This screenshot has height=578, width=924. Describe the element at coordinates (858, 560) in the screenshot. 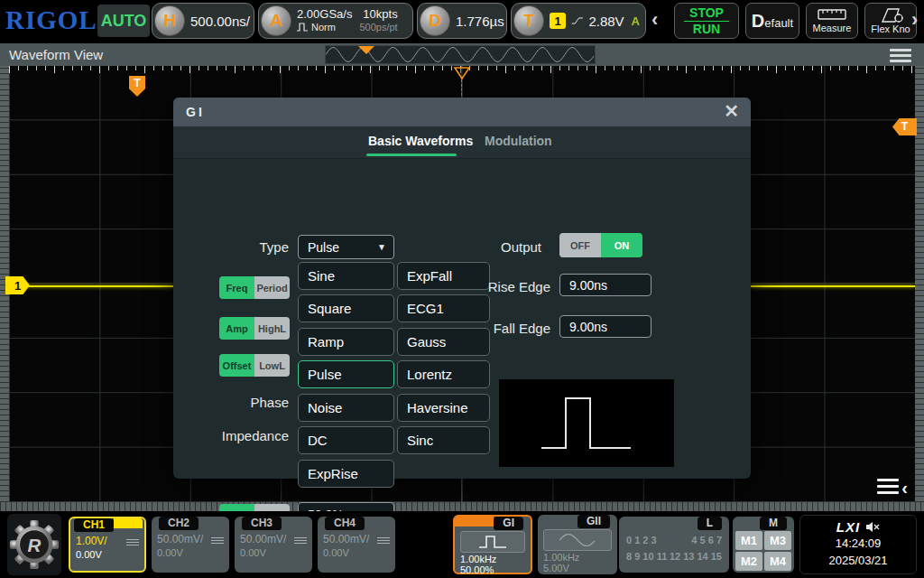

I see `system-date: 2025/03/21` at that location.